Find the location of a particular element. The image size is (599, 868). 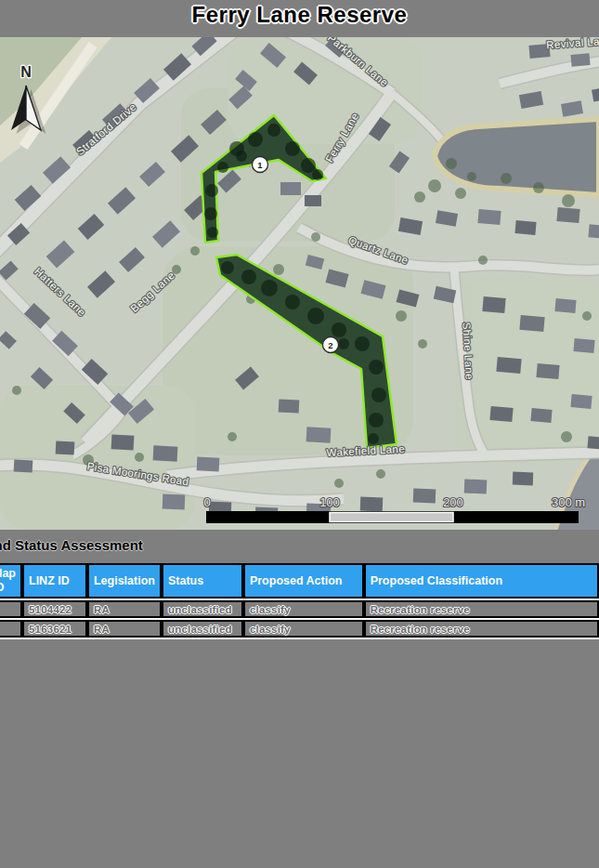

table-header-row: Map ID LINZ ID Legislation Status Propos… is located at coordinates (299, 581).